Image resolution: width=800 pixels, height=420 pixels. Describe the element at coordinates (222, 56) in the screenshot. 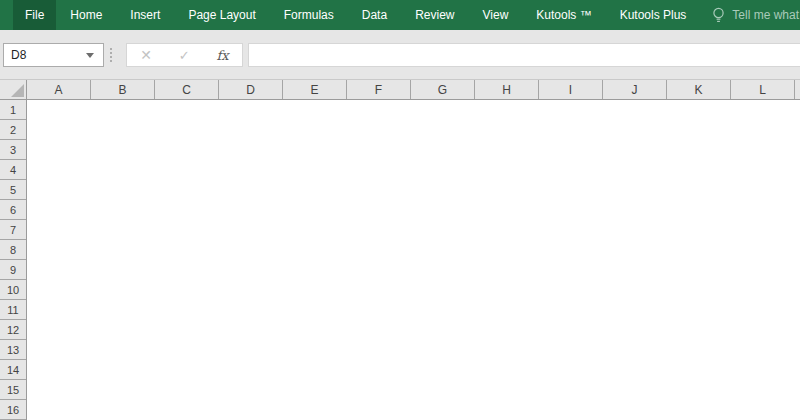

I see `insert-function-icon: fx` at that location.